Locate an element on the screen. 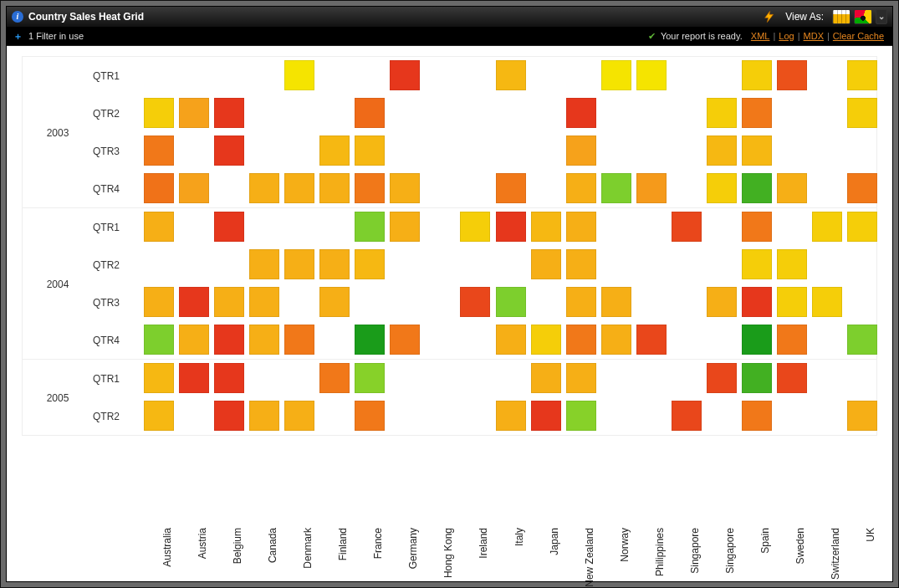 The image size is (899, 588). link-xml: XML is located at coordinates (761, 36).